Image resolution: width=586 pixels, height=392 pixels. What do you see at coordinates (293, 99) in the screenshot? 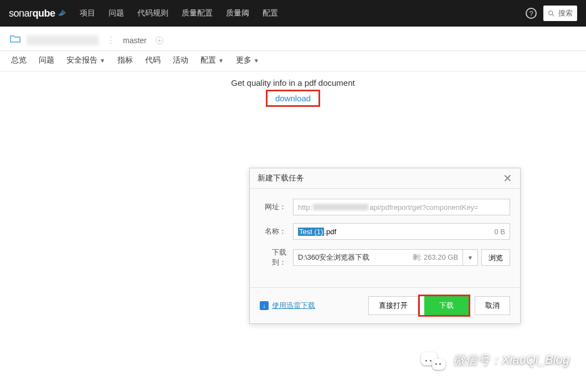
I see `download-link: download` at bounding box center [293, 99].